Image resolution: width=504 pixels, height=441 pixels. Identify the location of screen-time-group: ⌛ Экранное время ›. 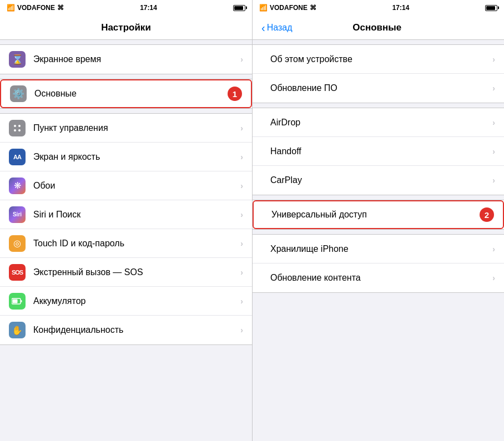
(126, 59).